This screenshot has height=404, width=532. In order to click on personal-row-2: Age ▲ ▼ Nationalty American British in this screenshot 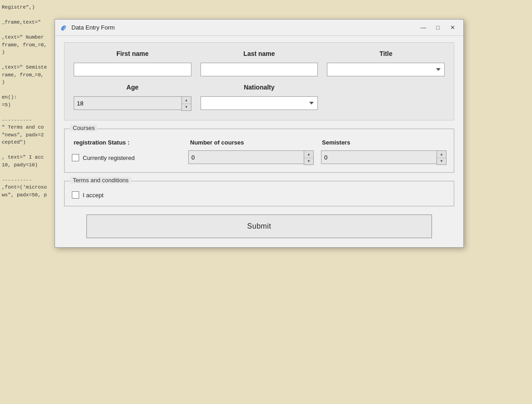, I will do `click(259, 97)`.